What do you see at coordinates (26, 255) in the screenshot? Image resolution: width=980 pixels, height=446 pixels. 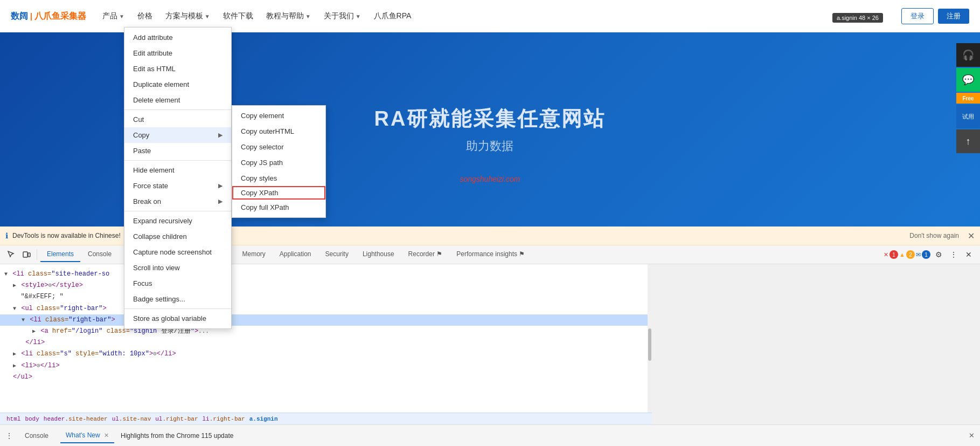 I see `device-icon` at bounding box center [26, 255].